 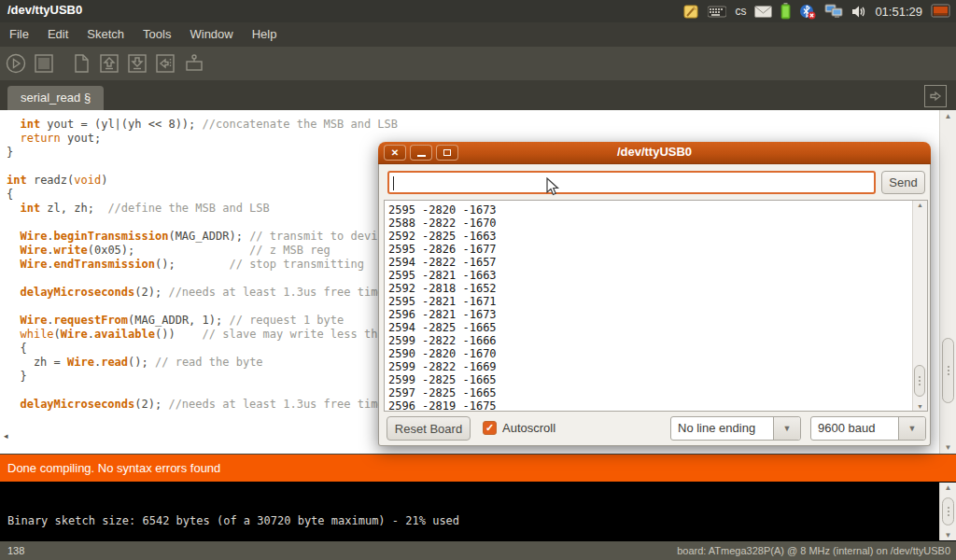 What do you see at coordinates (553, 189) in the screenshot?
I see `mouse-cursor` at bounding box center [553, 189].